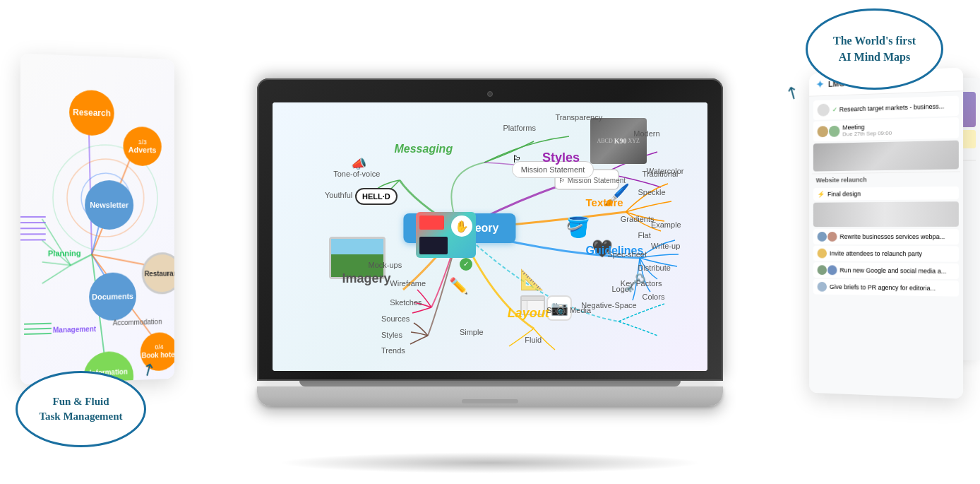 This screenshot has width=980, height=484. Describe the element at coordinates (424, 149) in the screenshot. I see `messaging-label: Messaging` at that location.